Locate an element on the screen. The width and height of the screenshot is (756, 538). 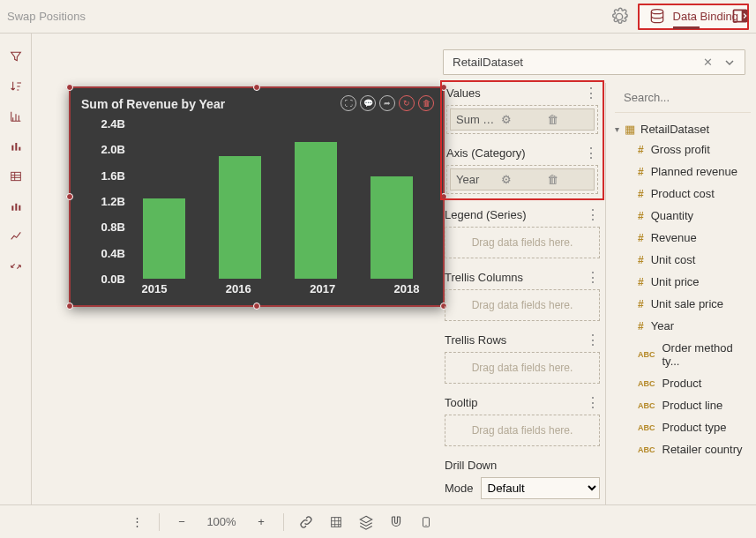
tooltip-more-button: ⋮ is located at coordinates (593, 403).